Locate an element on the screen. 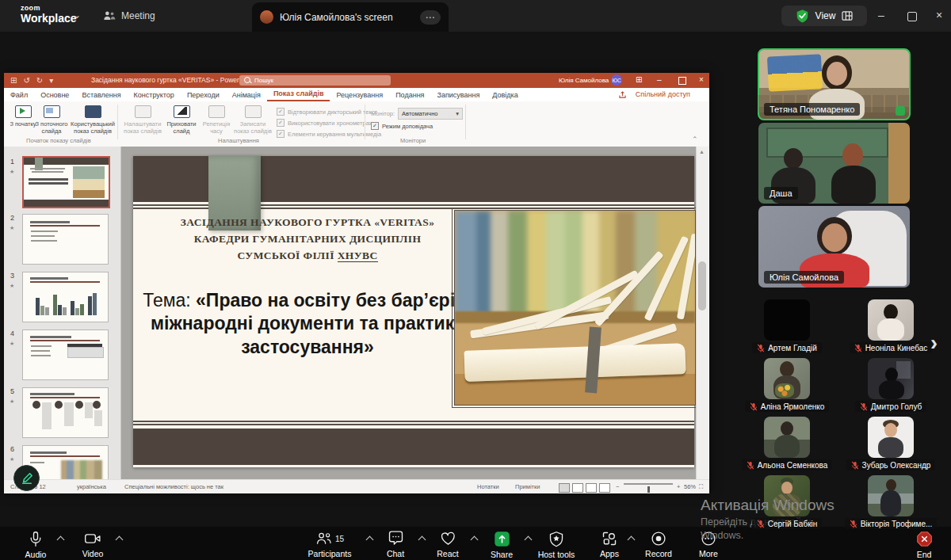  window-minimize-button: – is located at coordinates (881, 15).